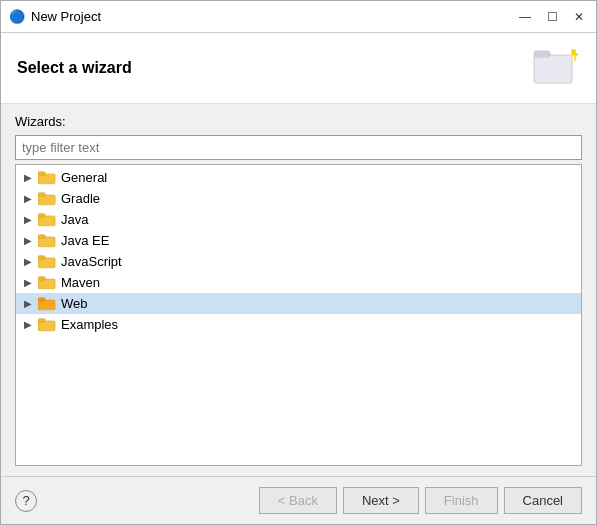  What do you see at coordinates (84, 178) in the screenshot?
I see `tree-label-general: General` at bounding box center [84, 178].